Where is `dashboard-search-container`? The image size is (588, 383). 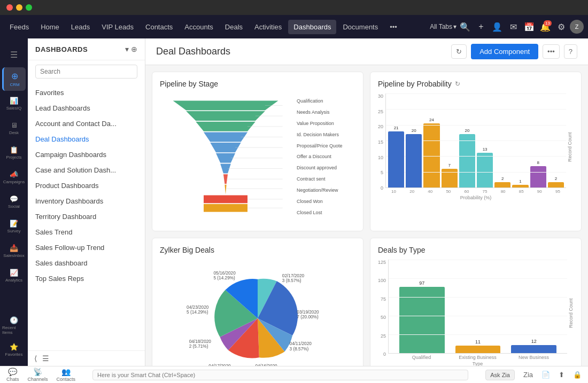 dashboard-search-container is located at coordinates (87, 72).